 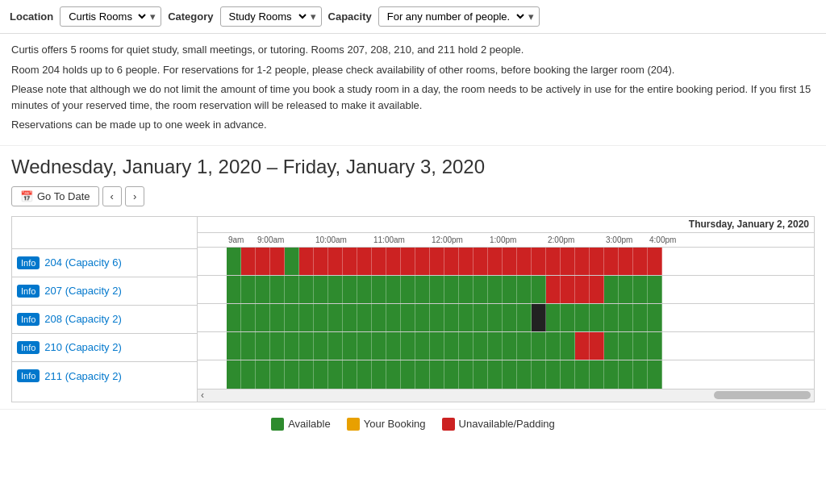 What do you see at coordinates (202, 395) in the screenshot?
I see `scroll-left-icon: ‹` at bounding box center [202, 395].